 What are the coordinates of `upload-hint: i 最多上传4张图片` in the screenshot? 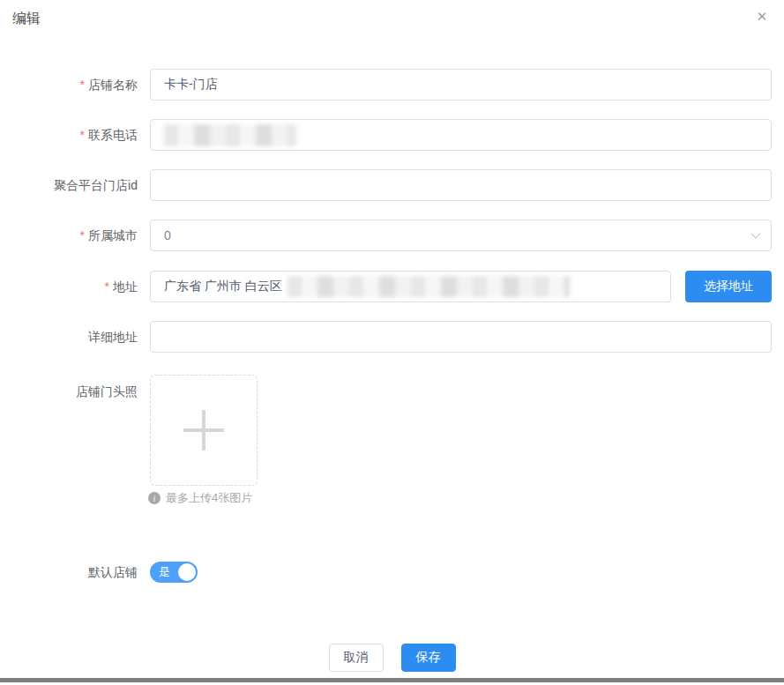 It's located at (200, 498).